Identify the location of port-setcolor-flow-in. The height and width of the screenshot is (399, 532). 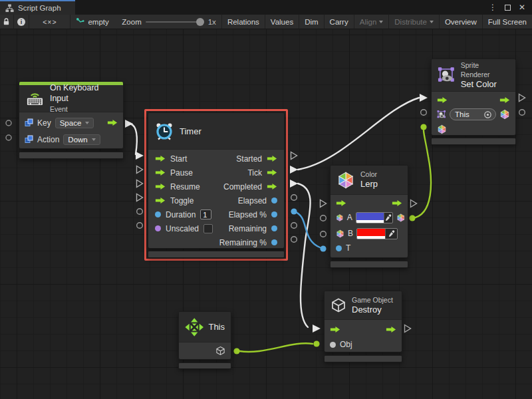
(424, 98).